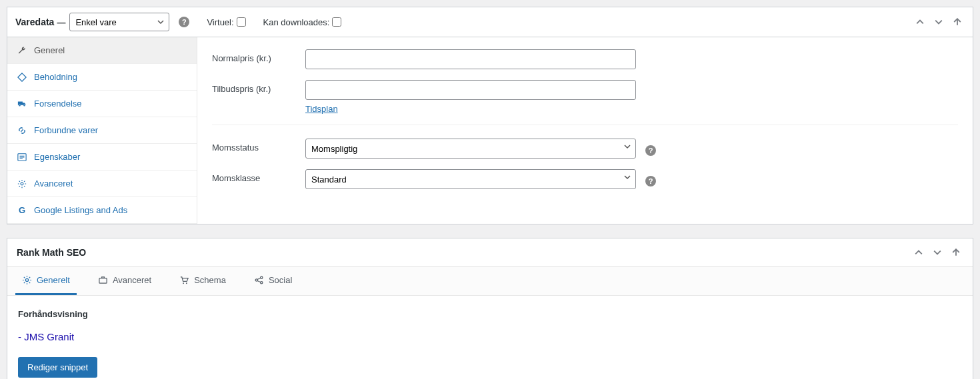  Describe the element at coordinates (273, 281) in the screenshot. I see `rm-tab-social: Social` at that location.